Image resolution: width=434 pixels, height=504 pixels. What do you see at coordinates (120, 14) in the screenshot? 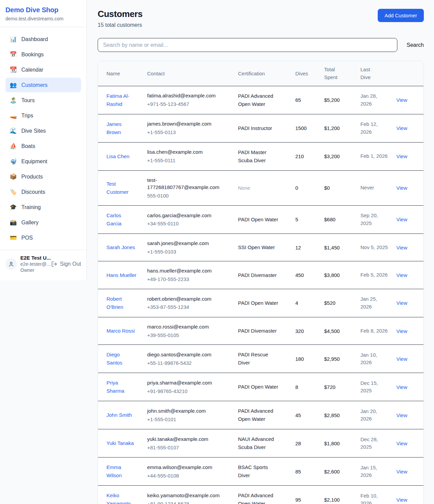
I see `page-title: Customers` at bounding box center [120, 14].